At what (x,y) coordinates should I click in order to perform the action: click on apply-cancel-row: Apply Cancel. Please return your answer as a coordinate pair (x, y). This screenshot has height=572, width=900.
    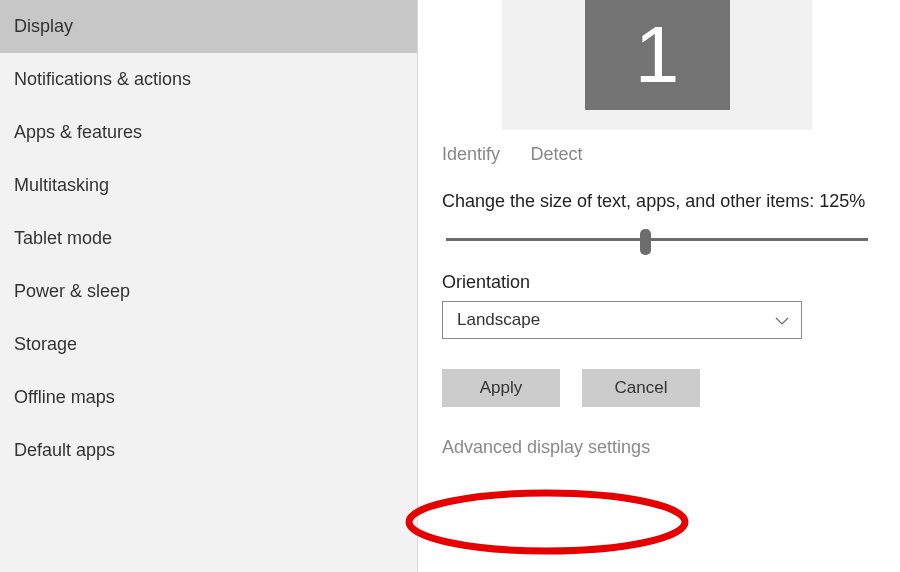
    Looking at the image, I should click on (657, 388).